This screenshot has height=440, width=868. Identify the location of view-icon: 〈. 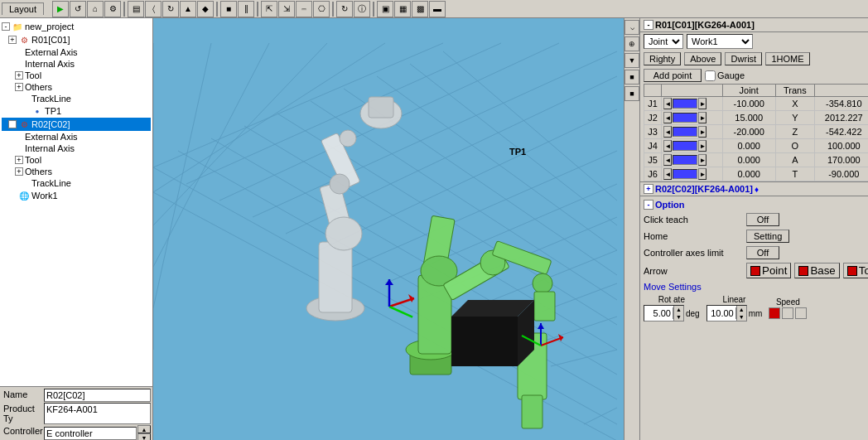
(153, 9).